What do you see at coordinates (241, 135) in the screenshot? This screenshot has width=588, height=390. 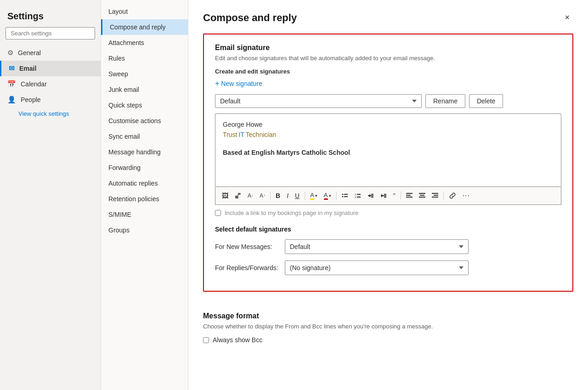 I see `sig-it: IT` at bounding box center [241, 135].